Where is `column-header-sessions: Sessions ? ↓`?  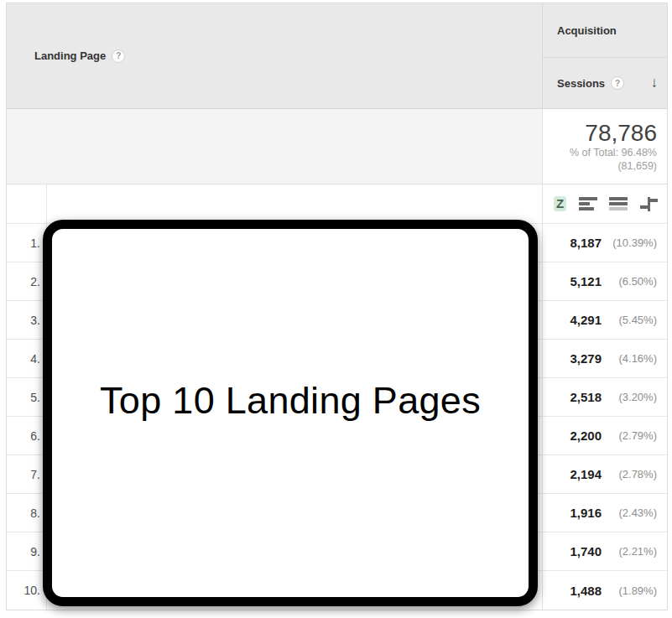 column-header-sessions: Sessions ? ↓ is located at coordinates (605, 83).